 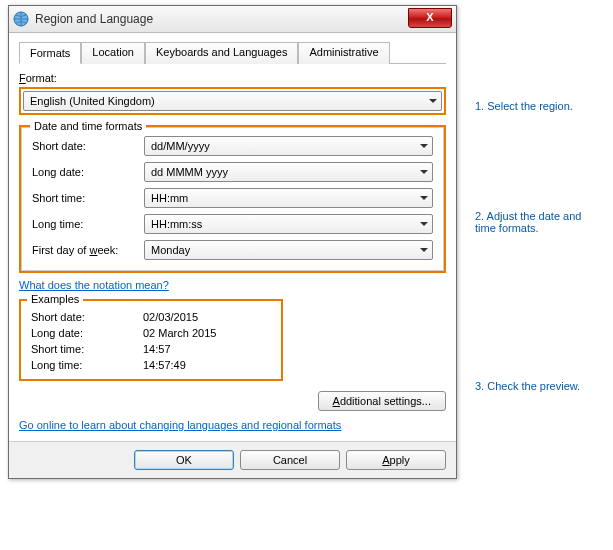 What do you see at coordinates (157, 349) in the screenshot?
I see `ex-short-time-value: 14:57` at bounding box center [157, 349].